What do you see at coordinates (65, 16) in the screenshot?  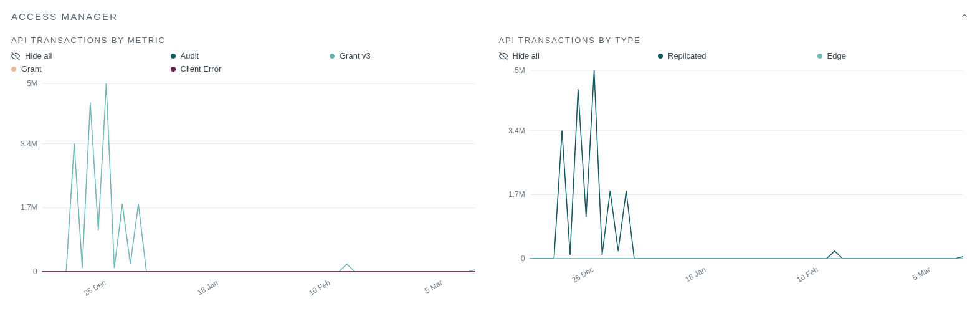 I see `panel-title: ACCESS MANAGER` at bounding box center [65, 16].